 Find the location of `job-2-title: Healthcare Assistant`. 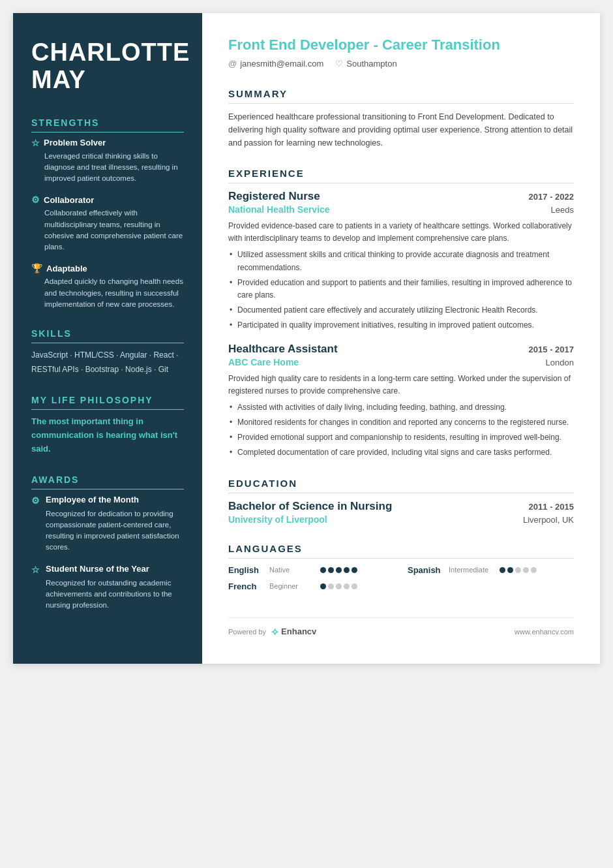

job-2-title: Healthcare Assistant is located at coordinates (283, 349).